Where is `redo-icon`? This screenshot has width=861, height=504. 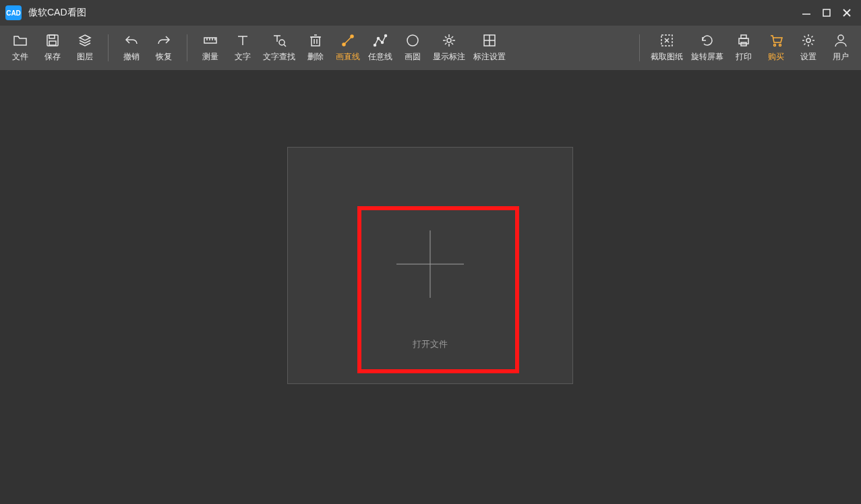
redo-icon is located at coordinates (164, 40).